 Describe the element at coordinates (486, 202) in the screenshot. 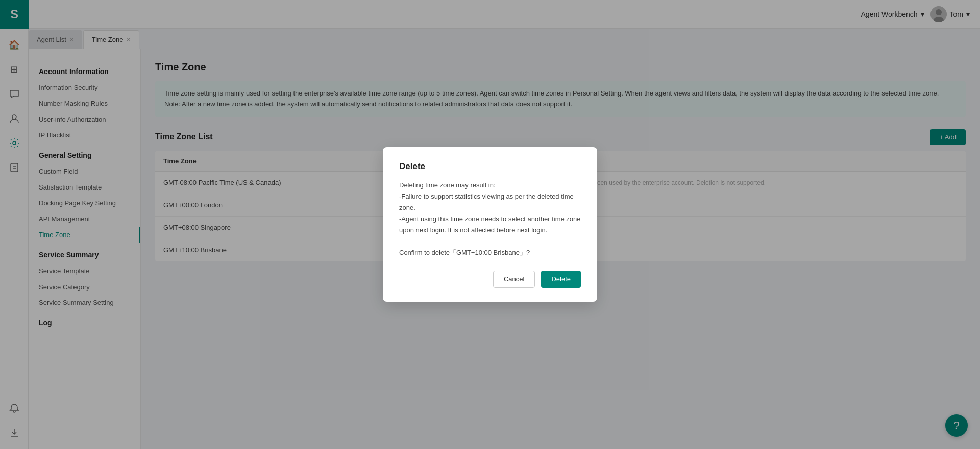

I see `modal-body-line2: -Failure to support statistics viewing a…` at that location.